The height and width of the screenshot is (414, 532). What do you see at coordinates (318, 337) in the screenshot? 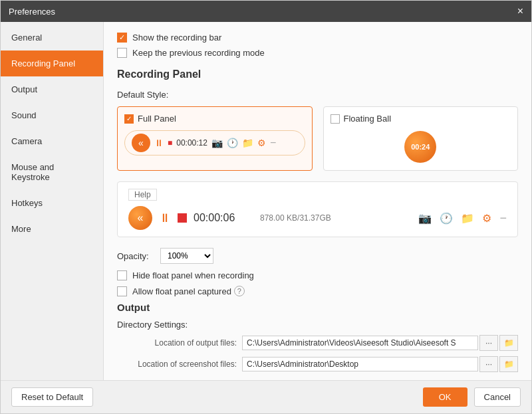
I see `output-section: Output Directory Settings: Location of o…` at bounding box center [318, 337].